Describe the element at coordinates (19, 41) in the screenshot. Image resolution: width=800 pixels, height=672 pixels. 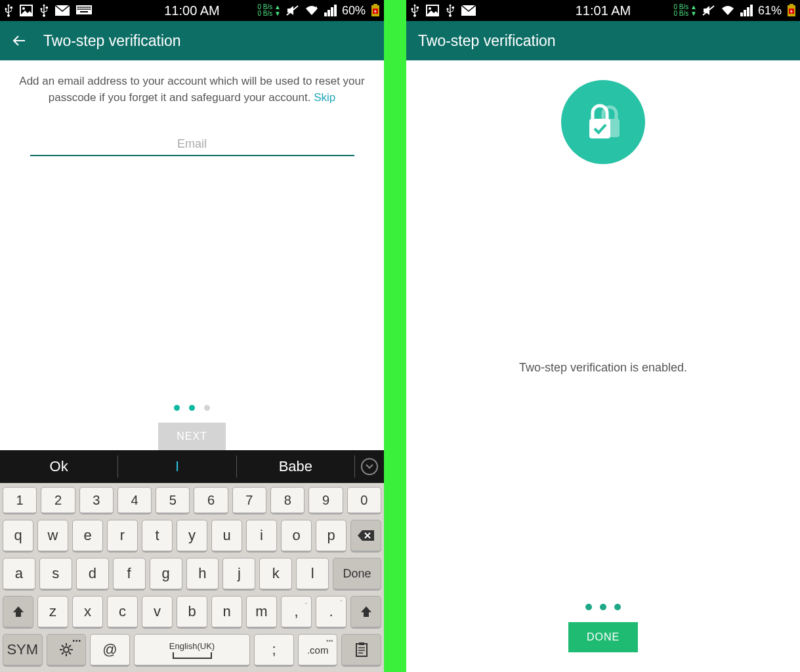
I see `back-arrow-icon` at that location.